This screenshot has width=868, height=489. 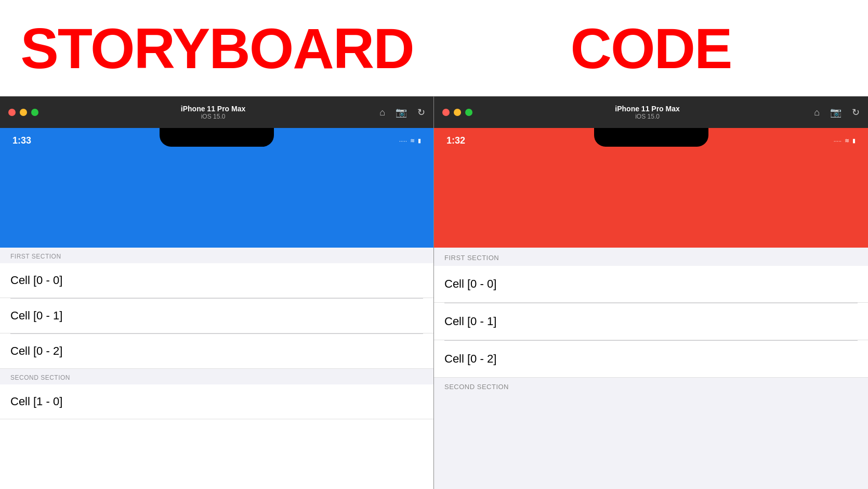 I want to click on left-time: 1:33, so click(x=22, y=139).